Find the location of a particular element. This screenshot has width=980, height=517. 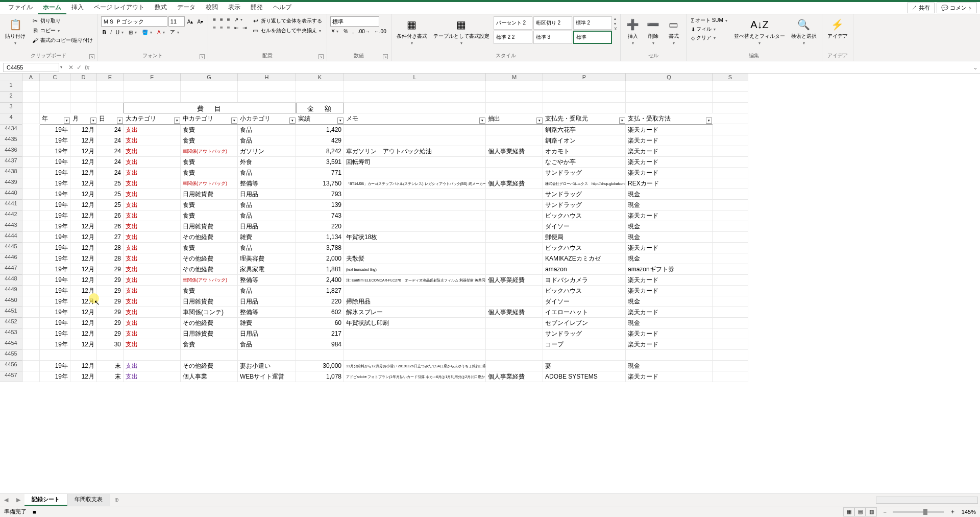

cell: 27 is located at coordinates (110, 237).